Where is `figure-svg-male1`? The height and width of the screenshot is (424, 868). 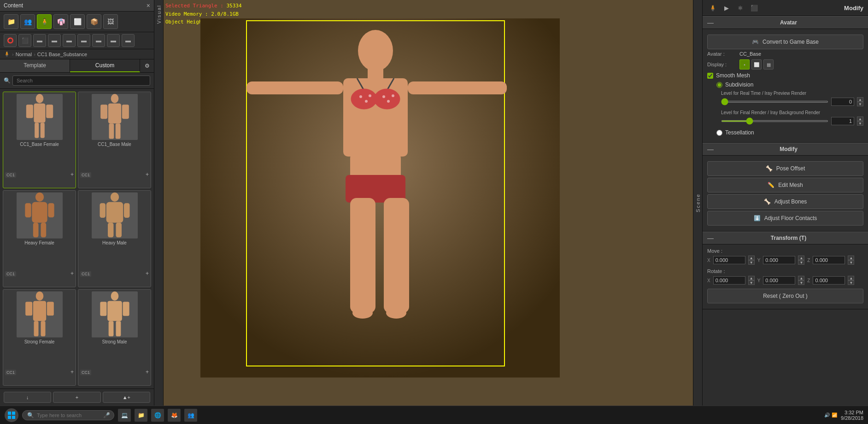
figure-svg-male1 is located at coordinates (115, 117).